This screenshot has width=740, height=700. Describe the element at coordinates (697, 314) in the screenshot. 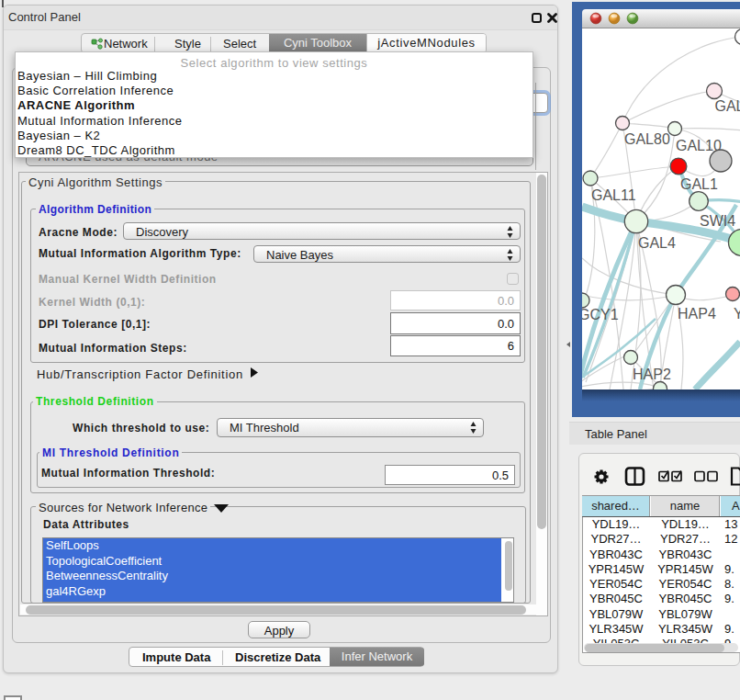

I see `svg-text: HAP4` at that location.